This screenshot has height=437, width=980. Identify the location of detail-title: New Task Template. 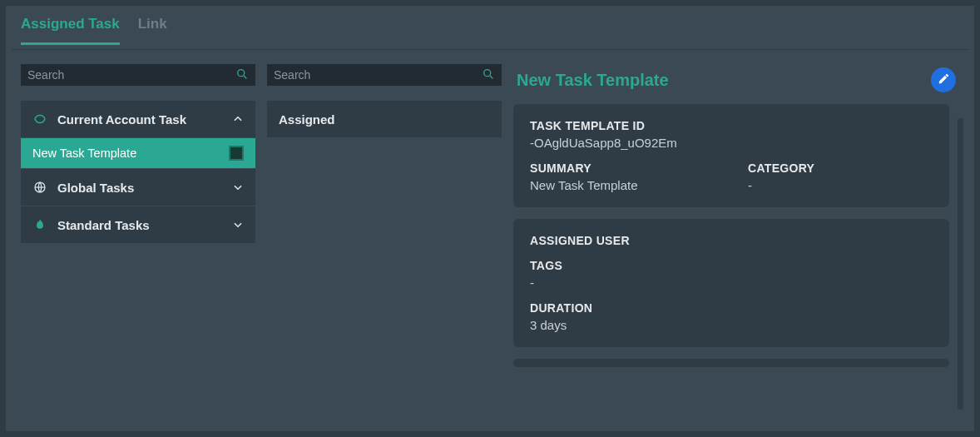
(592, 80).